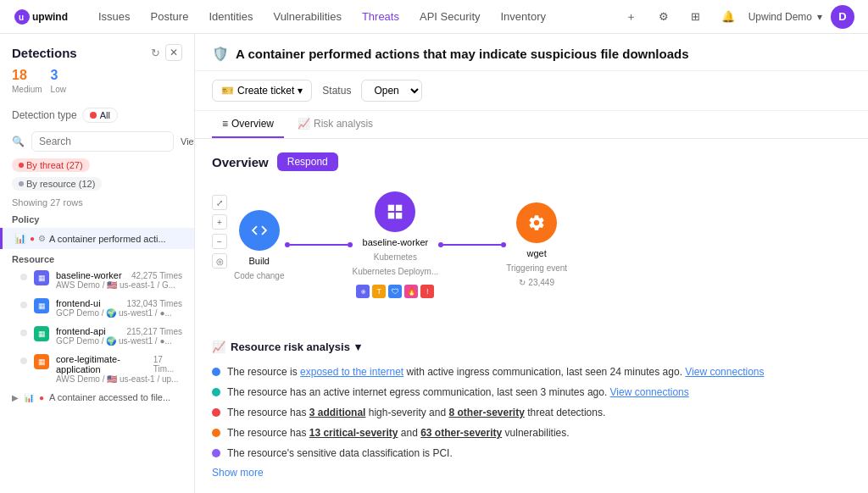 The width and height of the screenshot is (868, 493). Describe the element at coordinates (461, 433) in the screenshot. I see `63-other-link: 63 other-severity` at that location.